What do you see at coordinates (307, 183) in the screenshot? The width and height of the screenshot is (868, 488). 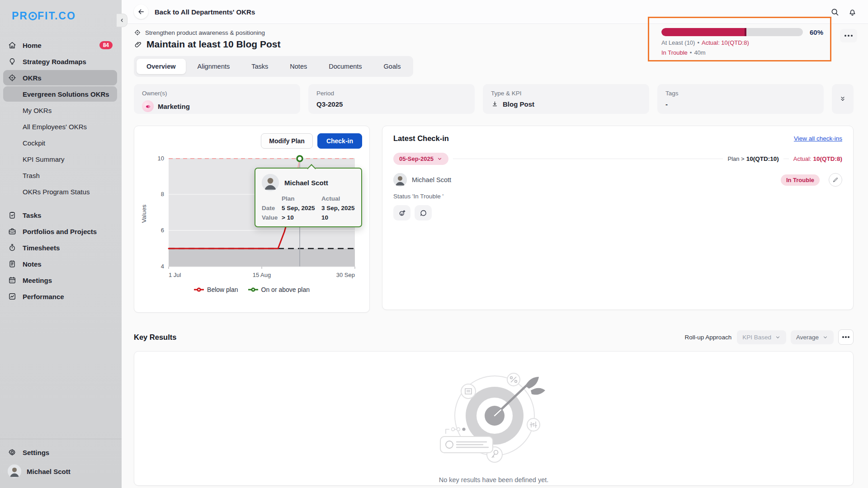 I see `tooltip-user-name: Michael Scott` at bounding box center [307, 183].